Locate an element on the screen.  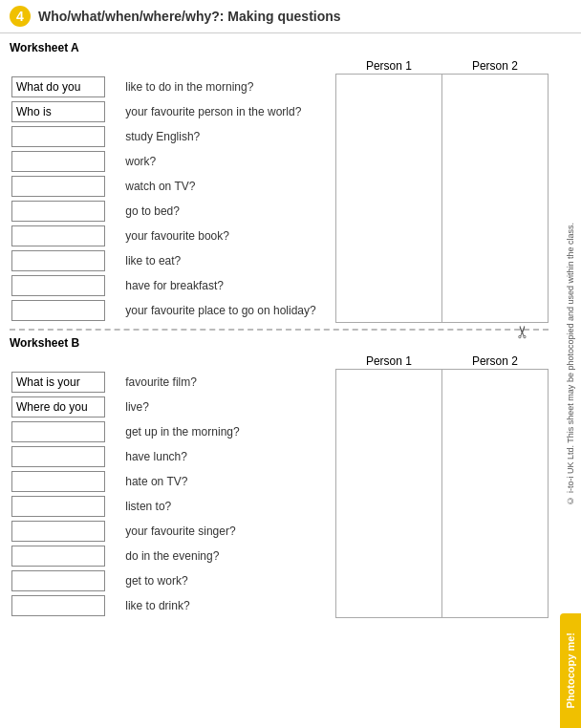
page-title: Who/what/when/where/why?: Making questio… is located at coordinates (189, 16).